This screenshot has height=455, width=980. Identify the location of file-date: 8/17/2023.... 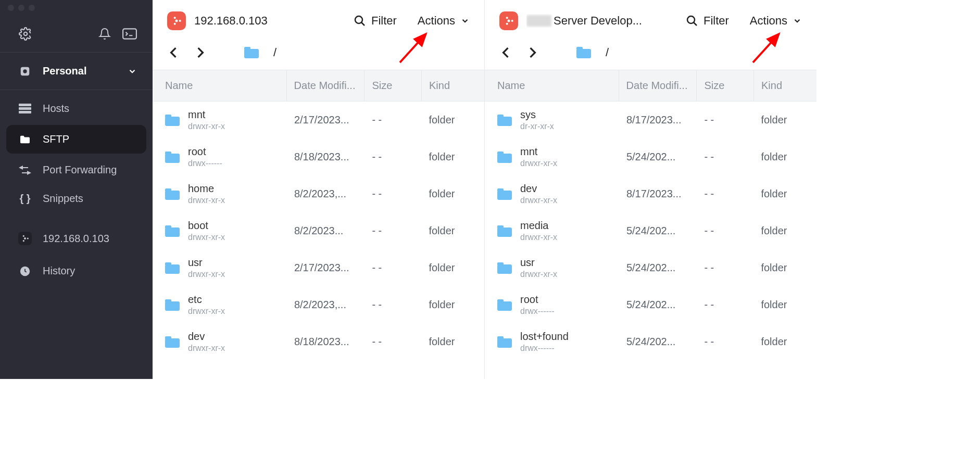
(658, 120).